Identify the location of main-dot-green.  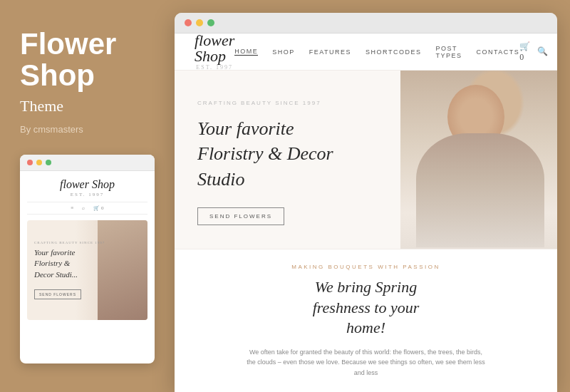
(211, 23).